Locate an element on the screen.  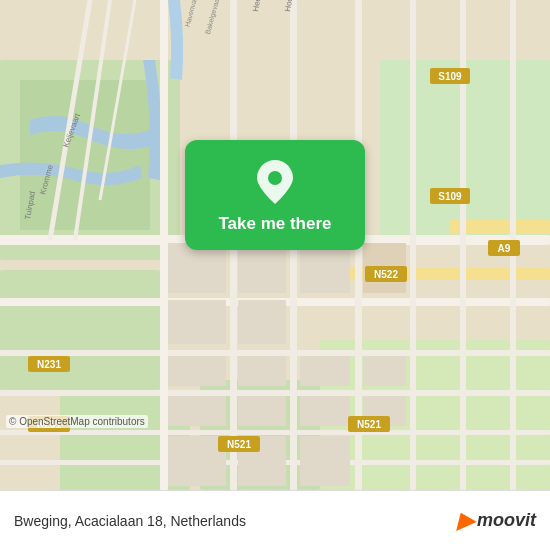
attribution-text: © OpenStreetMap contributors is located at coordinates (77, 422).